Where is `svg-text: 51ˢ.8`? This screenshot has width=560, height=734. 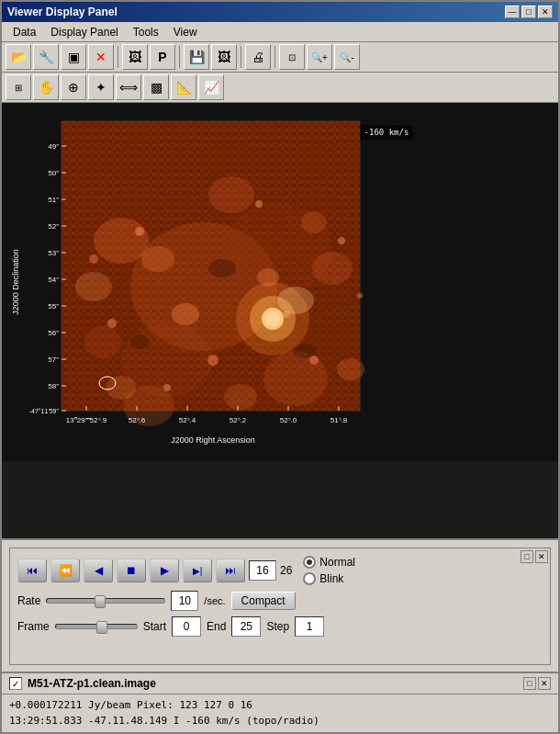
svg-text: 51ˢ.8 is located at coordinates (340, 421).